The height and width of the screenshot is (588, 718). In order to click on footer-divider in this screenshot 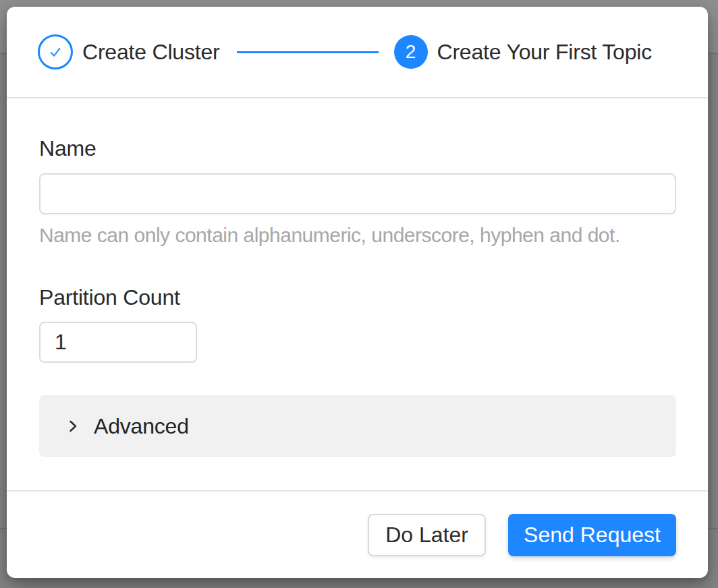, I will do `click(358, 491)`.